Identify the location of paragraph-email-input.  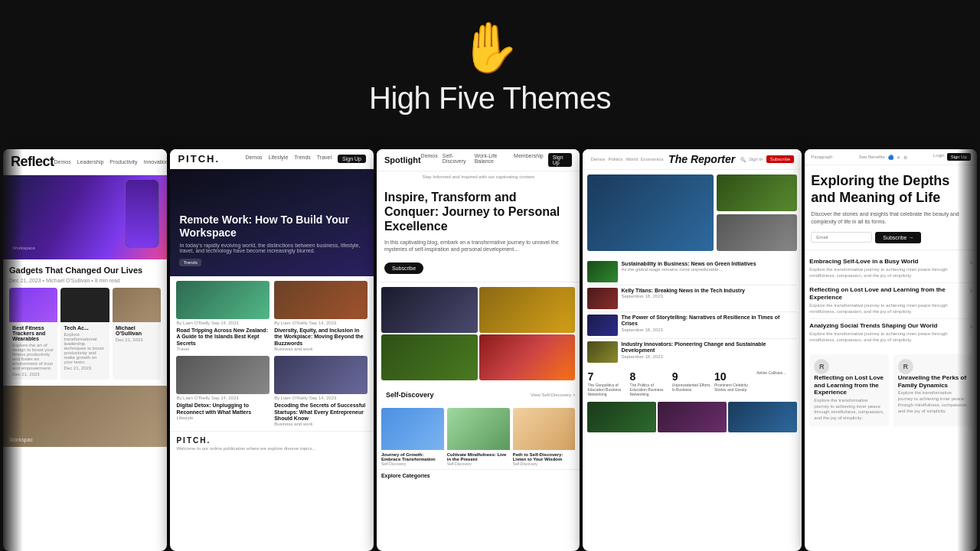
(841, 237).